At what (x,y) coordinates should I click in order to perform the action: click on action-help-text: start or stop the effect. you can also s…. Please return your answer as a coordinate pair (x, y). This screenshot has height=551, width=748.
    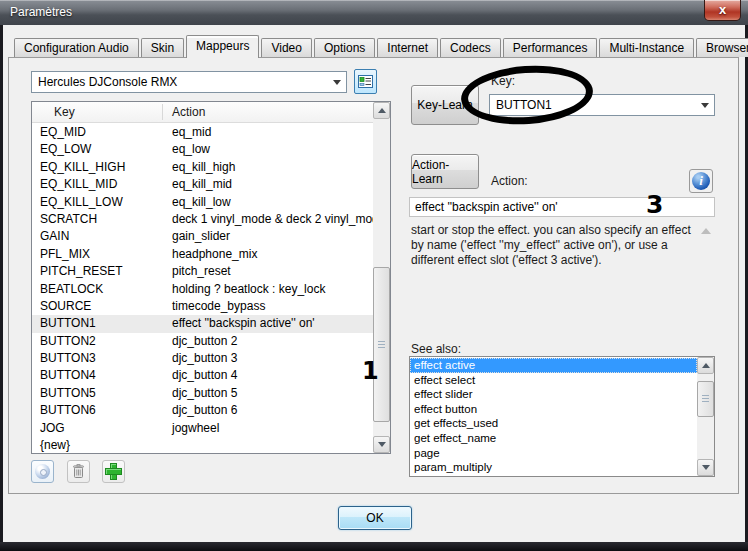
    Looking at the image, I should click on (555, 246).